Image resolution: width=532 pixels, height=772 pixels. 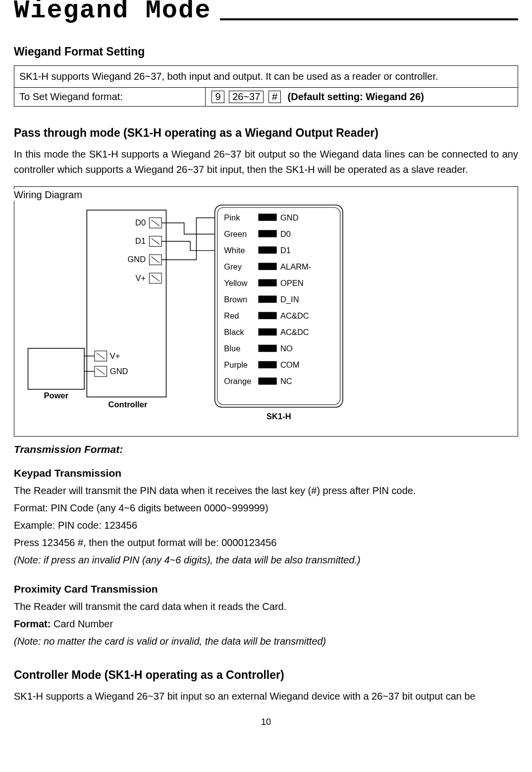 I want to click on prox-line-1: The Reader will transmit the card data w…, so click(x=266, y=607).